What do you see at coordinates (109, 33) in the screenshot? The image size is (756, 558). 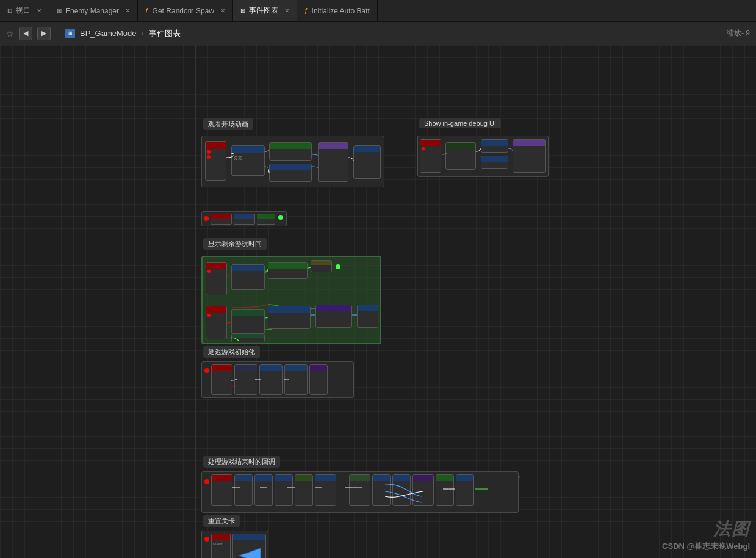 I see `breadcrumb-home: BP_GameMode` at bounding box center [109, 33].